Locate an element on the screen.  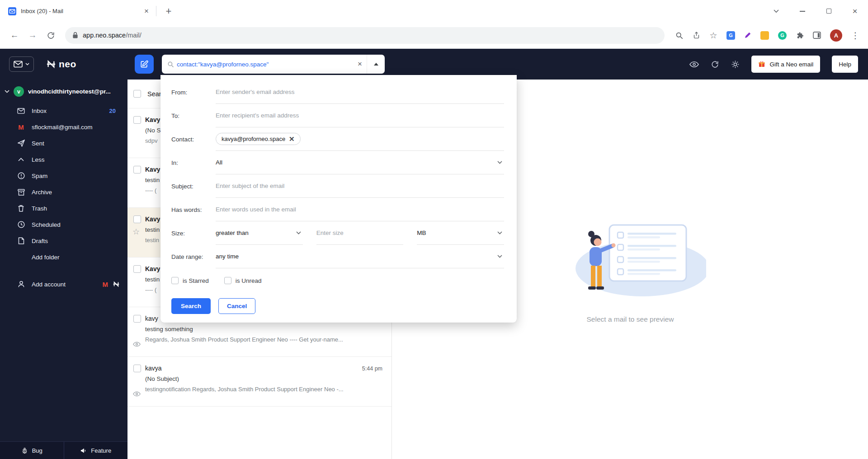
bug-button: Bug is located at coordinates (32, 450).